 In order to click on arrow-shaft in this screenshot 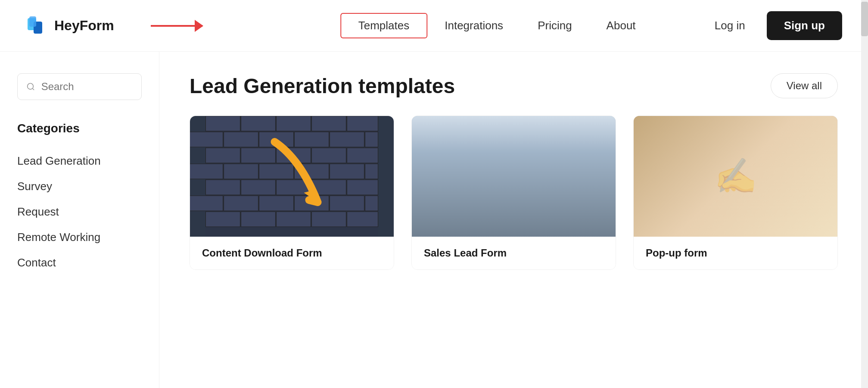, I will do `click(177, 26)`.